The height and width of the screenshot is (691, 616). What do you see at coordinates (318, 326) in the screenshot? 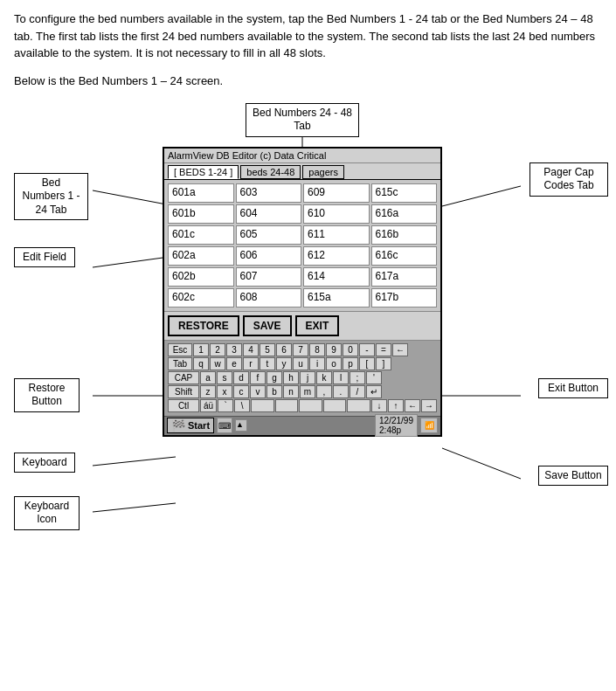
I see `exit-button: EXIT` at bounding box center [318, 326].